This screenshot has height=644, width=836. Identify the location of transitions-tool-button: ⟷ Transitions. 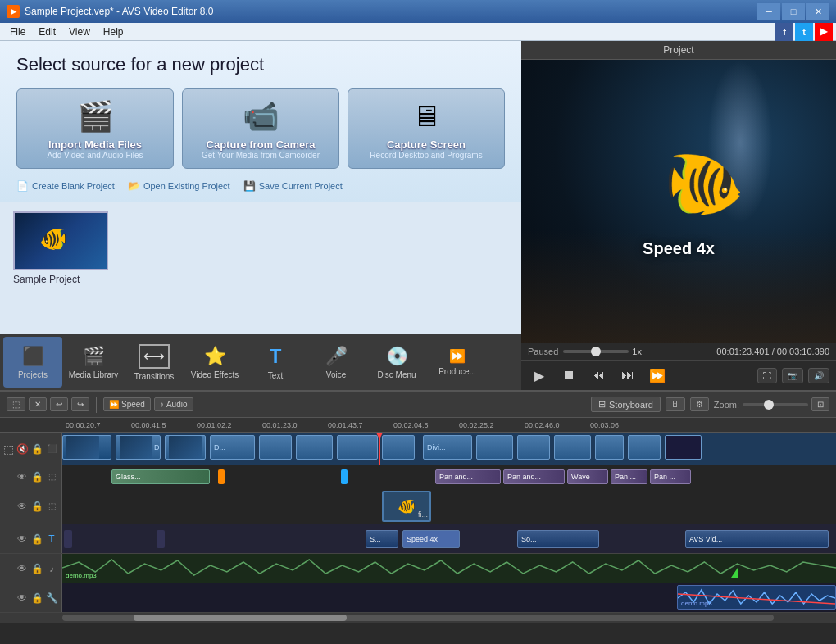
(154, 362).